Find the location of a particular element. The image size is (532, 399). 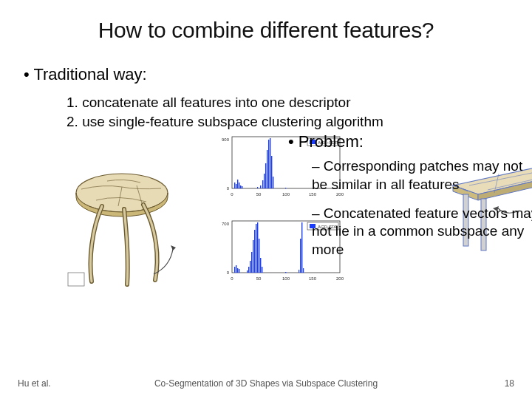

bullet-problem: Problem: is located at coordinates (410, 142).